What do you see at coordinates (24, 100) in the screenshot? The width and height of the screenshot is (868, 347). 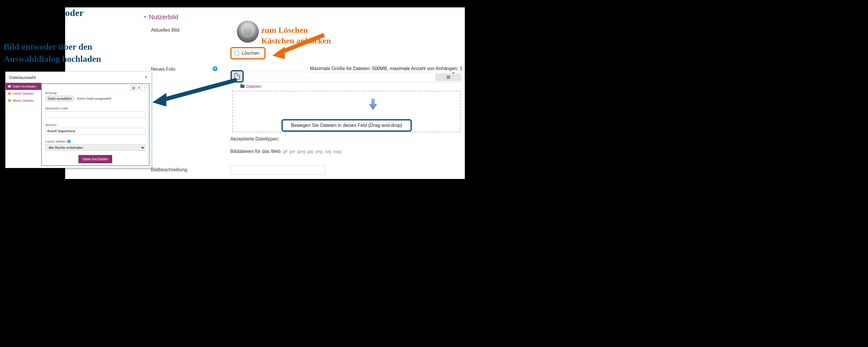 I see `sidebar-item-mine: Meine Dateien` at bounding box center [24, 100].